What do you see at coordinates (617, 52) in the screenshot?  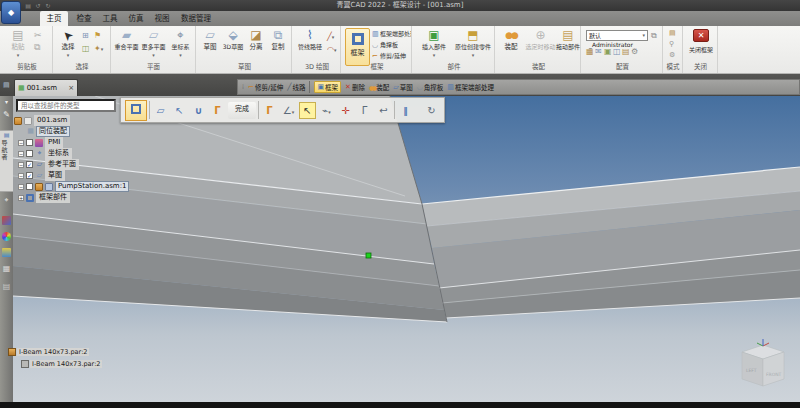 I see `config-icon-4: ◫` at bounding box center [617, 52].